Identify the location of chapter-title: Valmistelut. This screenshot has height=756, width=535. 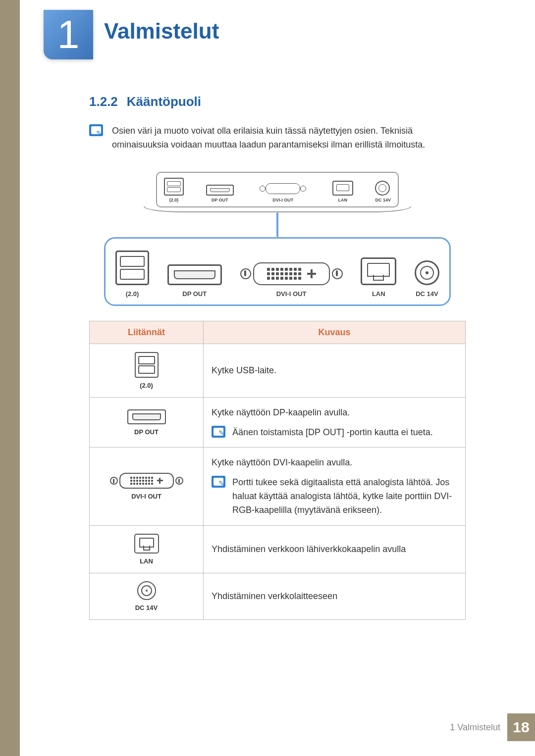
(161, 31).